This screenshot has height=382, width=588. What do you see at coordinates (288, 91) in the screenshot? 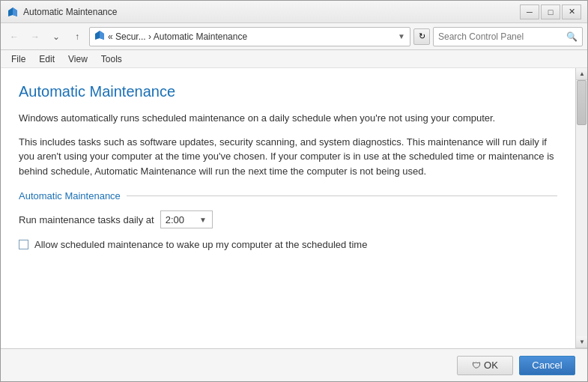
I see `page-title: Automatic Maintenance` at bounding box center [288, 91].